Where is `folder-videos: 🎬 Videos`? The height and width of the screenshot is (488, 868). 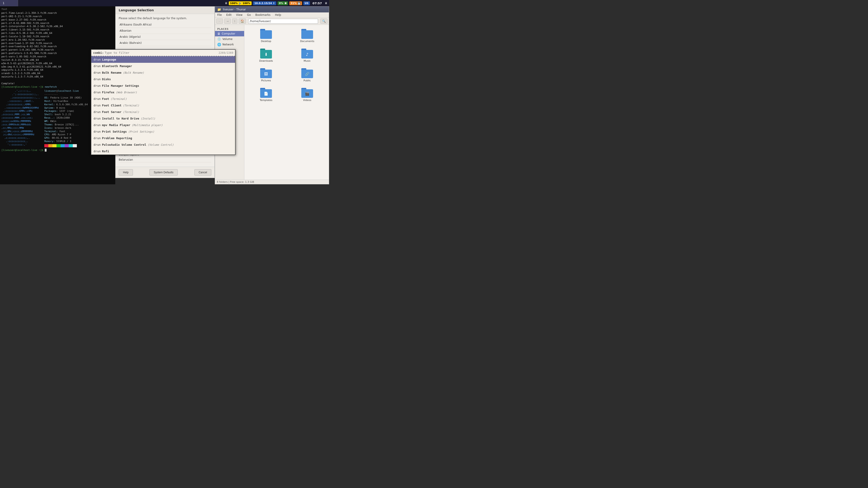 folder-videos: 🎬 Videos is located at coordinates (307, 95).